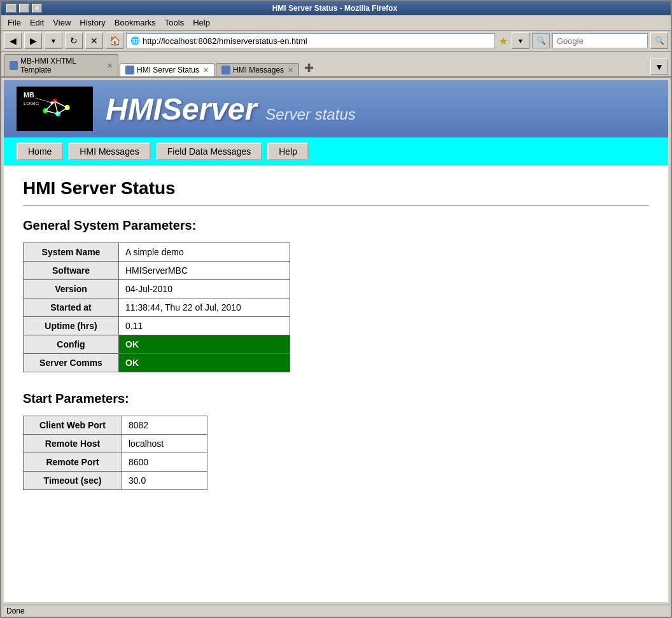  What do you see at coordinates (135, 23) in the screenshot?
I see `menu-bookmarks: Bookmarks` at bounding box center [135, 23].